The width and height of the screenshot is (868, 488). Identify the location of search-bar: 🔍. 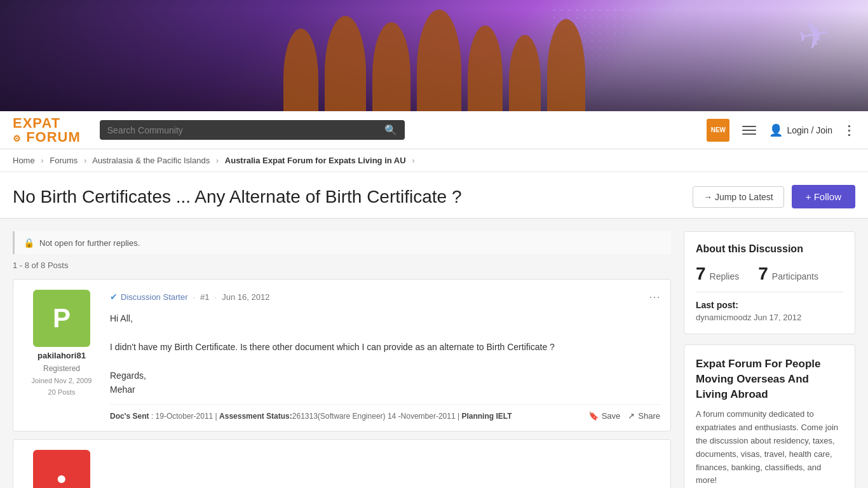
(252, 130).